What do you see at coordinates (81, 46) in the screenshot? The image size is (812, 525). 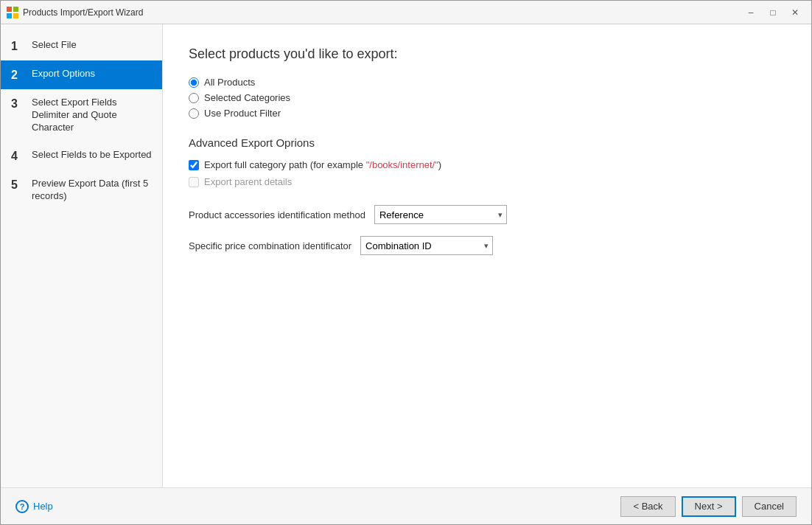 I see `sidebar-item-select-file: 1 Select File` at bounding box center [81, 46].